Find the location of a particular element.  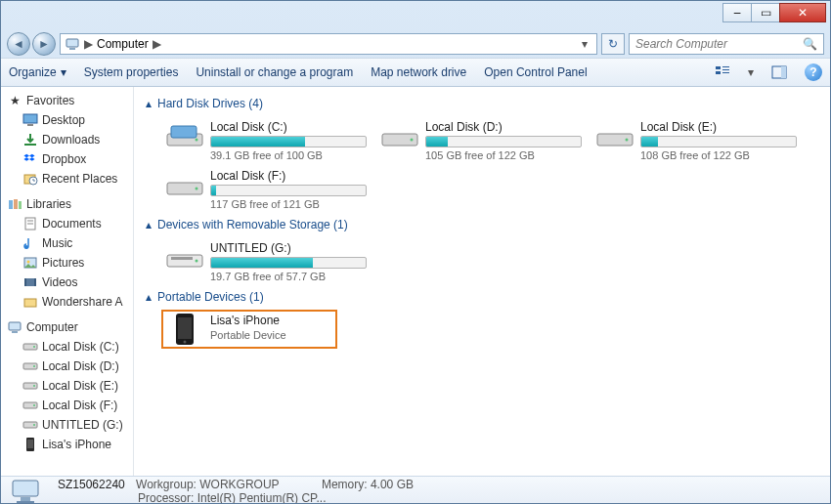

titlebar: – ▭ ✕ is located at coordinates (416, 16).